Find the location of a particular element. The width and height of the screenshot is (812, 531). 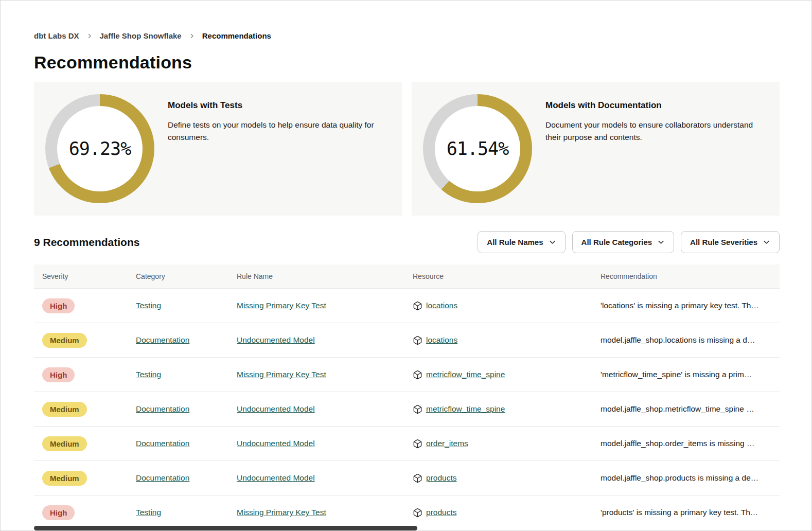

page-title: Recommendations is located at coordinates (407, 63).